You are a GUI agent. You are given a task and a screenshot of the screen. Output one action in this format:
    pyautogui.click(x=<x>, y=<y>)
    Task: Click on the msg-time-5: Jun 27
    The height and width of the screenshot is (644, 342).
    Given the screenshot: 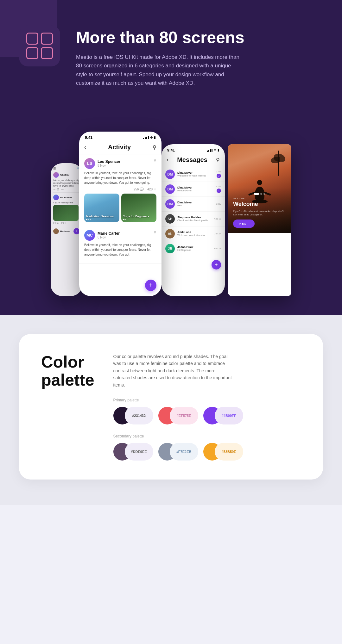 What is the action you would take?
    pyautogui.click(x=218, y=233)
    